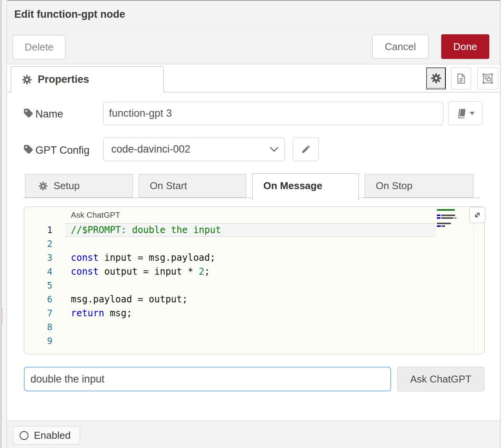 The image size is (502, 448). Describe the element at coordinates (79, 186) in the screenshot. I see `tab-setup: Setup` at that location.